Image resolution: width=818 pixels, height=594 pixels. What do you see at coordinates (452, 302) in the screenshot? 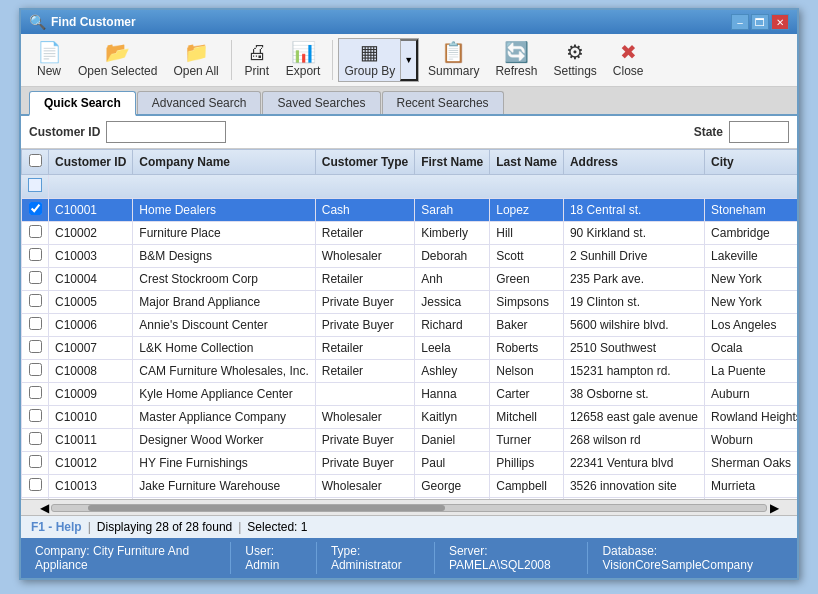
I see `cell-first-name: Jessica` at bounding box center [452, 302].